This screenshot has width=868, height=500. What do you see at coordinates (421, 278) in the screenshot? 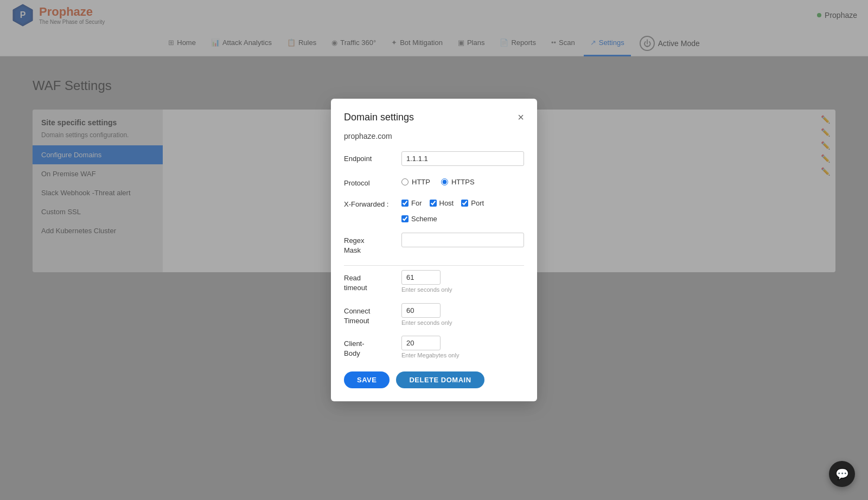
I see `read-timeout-input` at bounding box center [421, 278].